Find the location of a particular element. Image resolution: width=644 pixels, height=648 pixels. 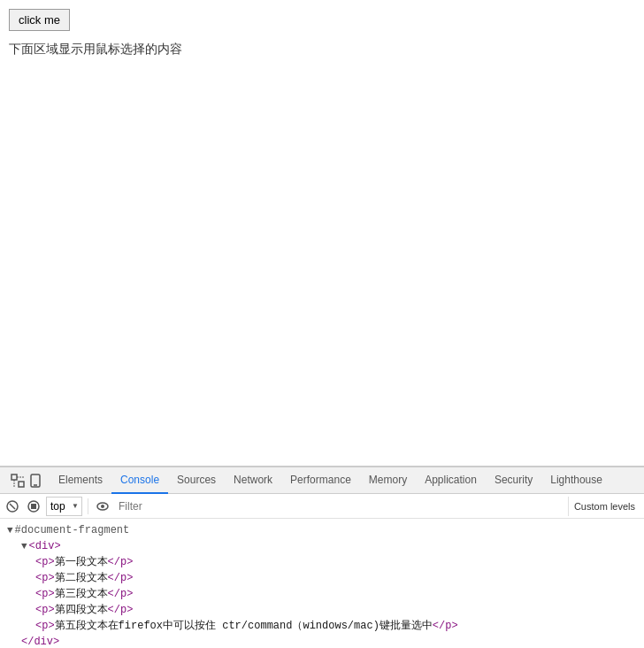

p1-text: 第一段文本 is located at coordinates (81, 562).